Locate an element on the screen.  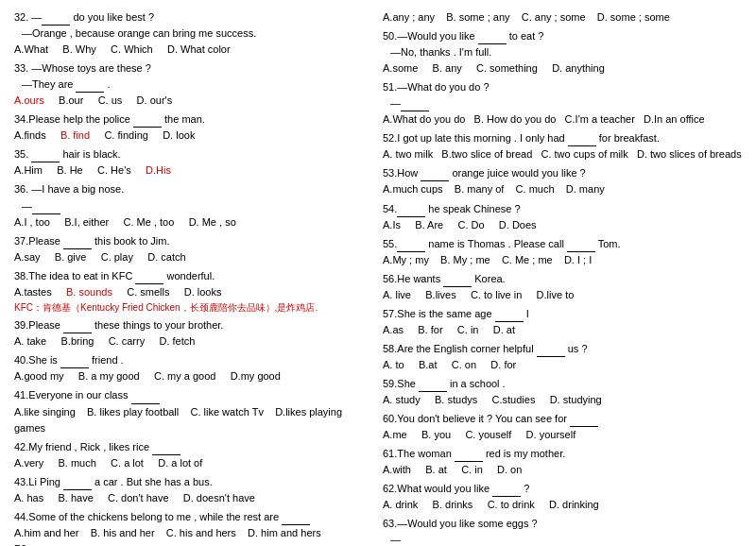
q63: 63.—Would you like some eggs ? — A.Well … is located at coordinates (562, 531).